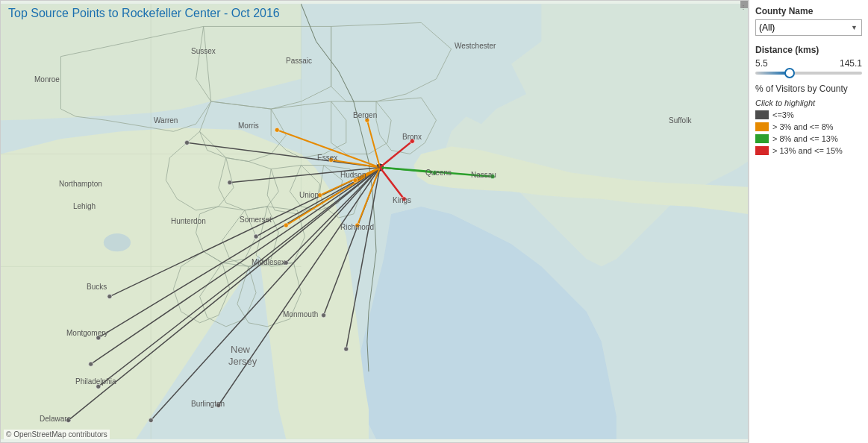  Describe the element at coordinates (207, 404) in the screenshot. I see `label-burlington: Burlington` at that location.